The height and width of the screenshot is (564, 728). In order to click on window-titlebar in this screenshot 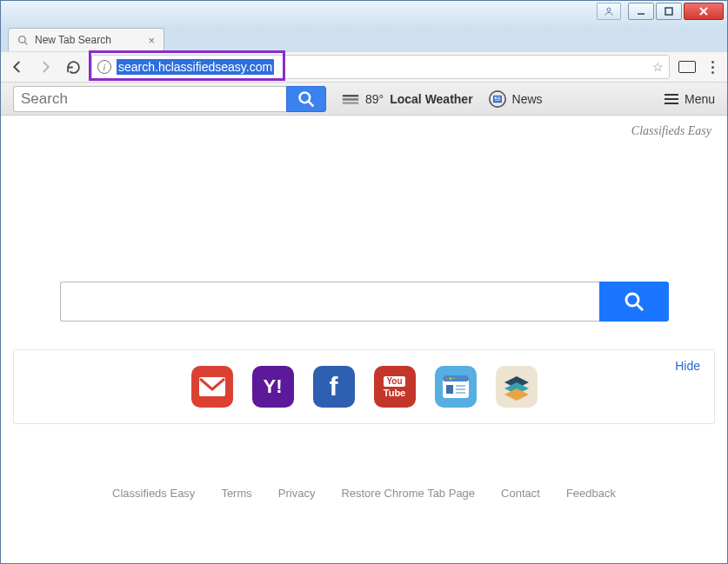, I will do `click(364, 13)`.